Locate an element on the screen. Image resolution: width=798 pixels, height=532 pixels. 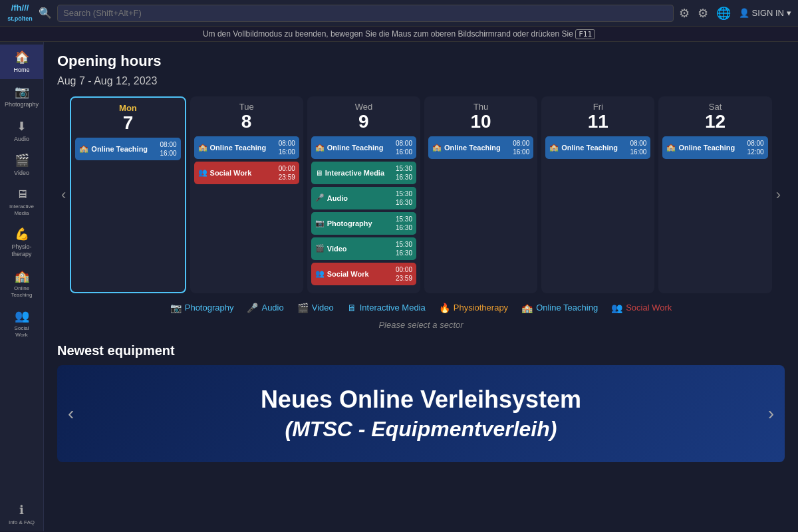
opening-hours-title: Opening hours is located at coordinates (421, 61).